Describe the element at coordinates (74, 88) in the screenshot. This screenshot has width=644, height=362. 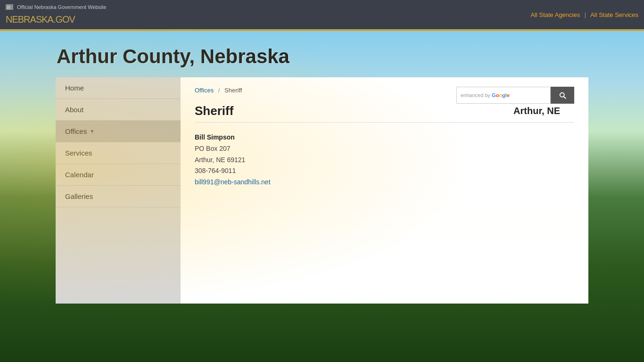
I see `sidebar-home-label: Home` at that location.